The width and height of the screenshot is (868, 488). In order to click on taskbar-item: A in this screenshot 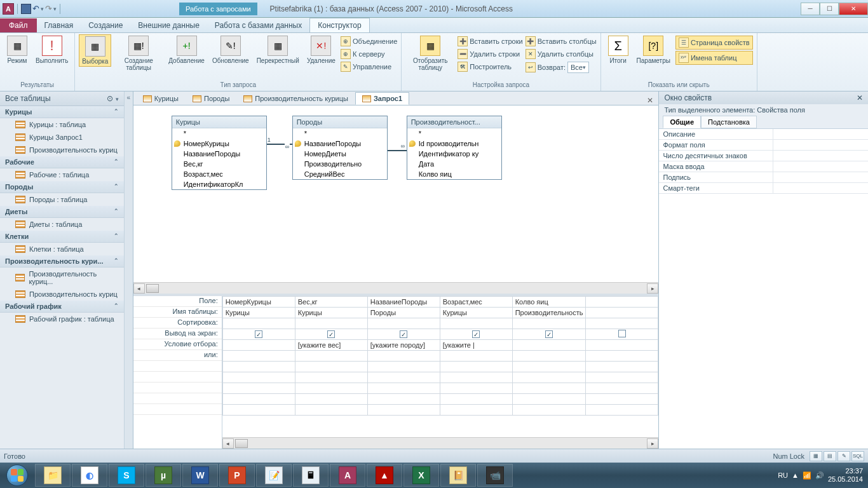, I will do `click(348, 475)`.